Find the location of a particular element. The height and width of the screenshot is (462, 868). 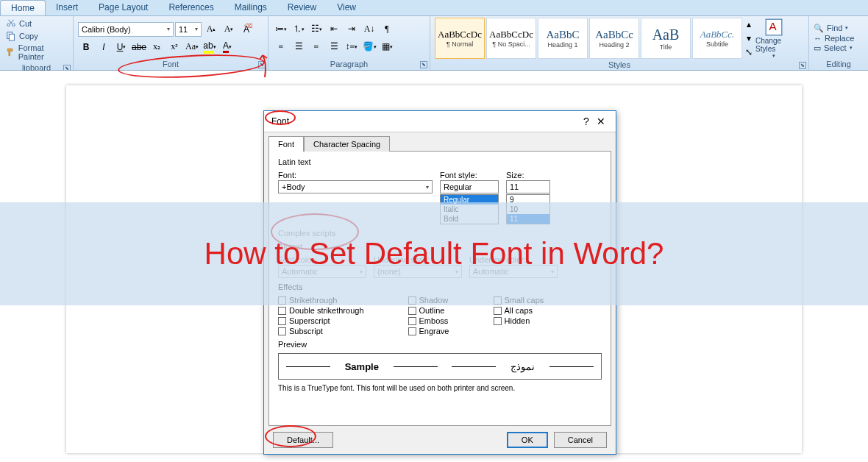

chk-engrave: Engrave is located at coordinates (429, 331).